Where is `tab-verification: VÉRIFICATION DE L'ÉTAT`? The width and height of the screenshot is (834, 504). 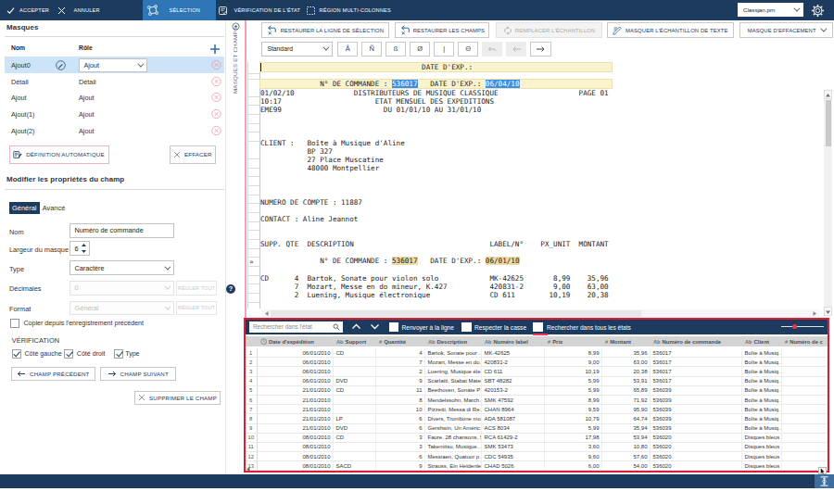 tab-verification: VÉRIFICATION DE L'ÉTAT is located at coordinates (259, 10).